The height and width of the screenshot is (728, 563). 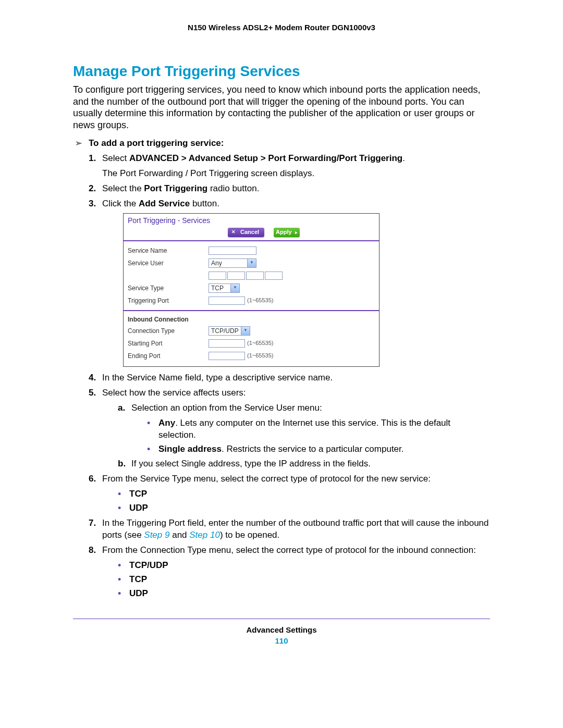 What do you see at coordinates (296, 232) in the screenshot?
I see `arrow-right-icon: ▸` at bounding box center [296, 232].